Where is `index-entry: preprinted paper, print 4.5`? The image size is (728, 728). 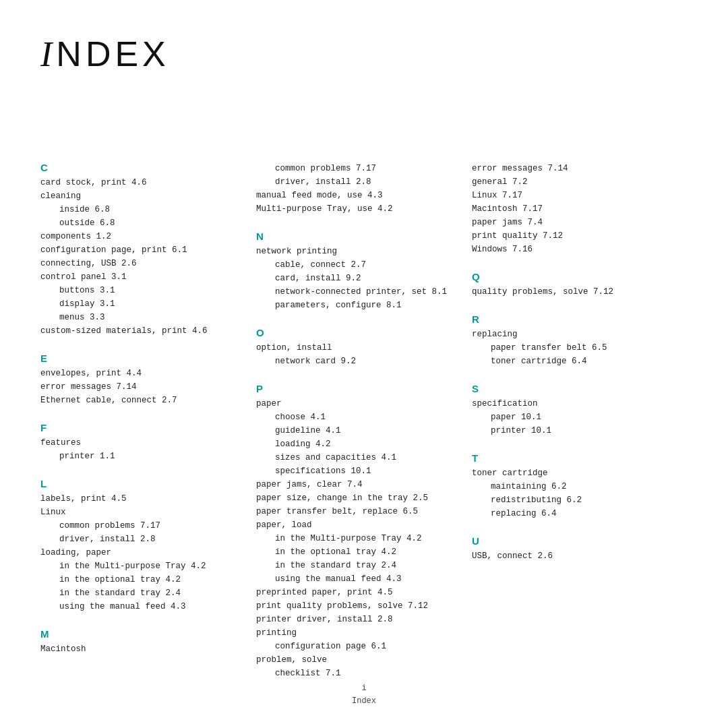
index-entry: preprinted paper, print 4.5 is located at coordinates (357, 593).